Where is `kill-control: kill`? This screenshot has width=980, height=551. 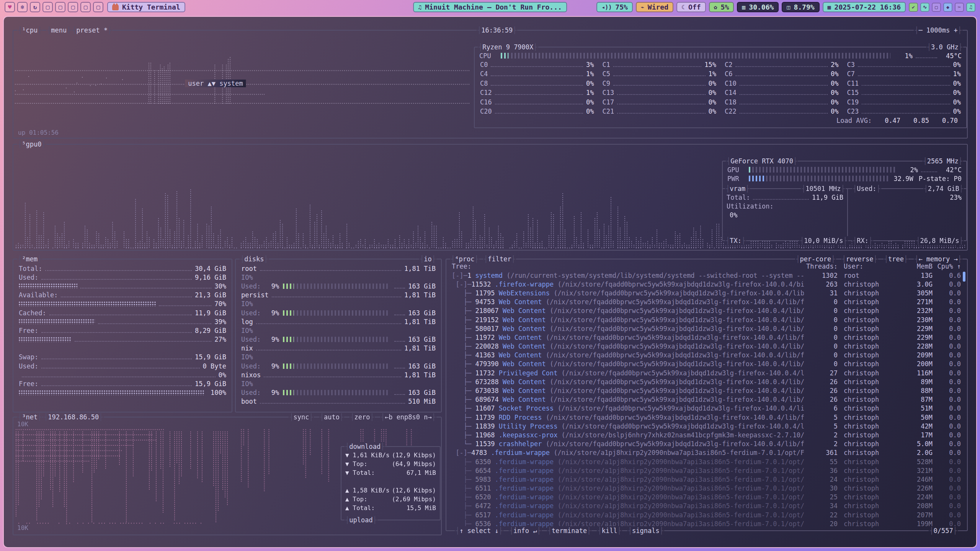
kill-control: kill is located at coordinates (609, 531).